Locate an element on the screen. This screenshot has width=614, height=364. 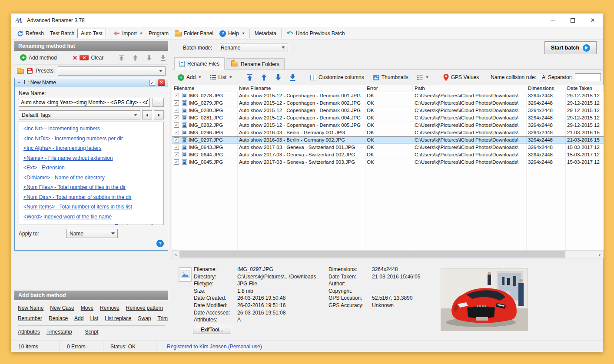
exiftool-button: ExifTool... is located at coordinates (212, 329).